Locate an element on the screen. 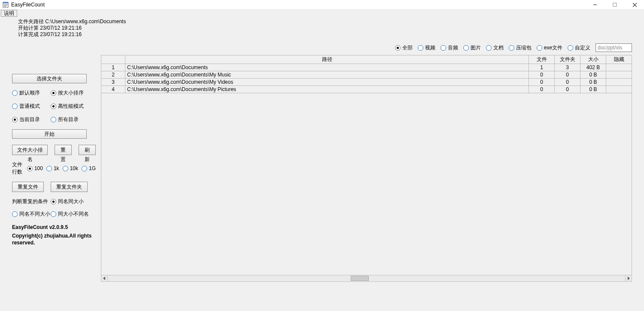 This screenshot has width=644, height=311. cell-path: C:\Users\www.x6g.com\Documents\My Videos is located at coordinates (327, 82).